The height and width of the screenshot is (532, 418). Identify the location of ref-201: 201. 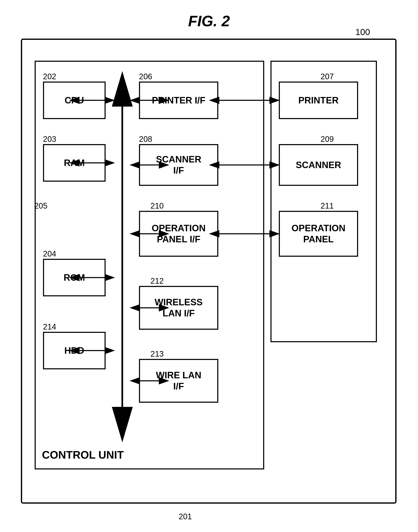
(185, 517).